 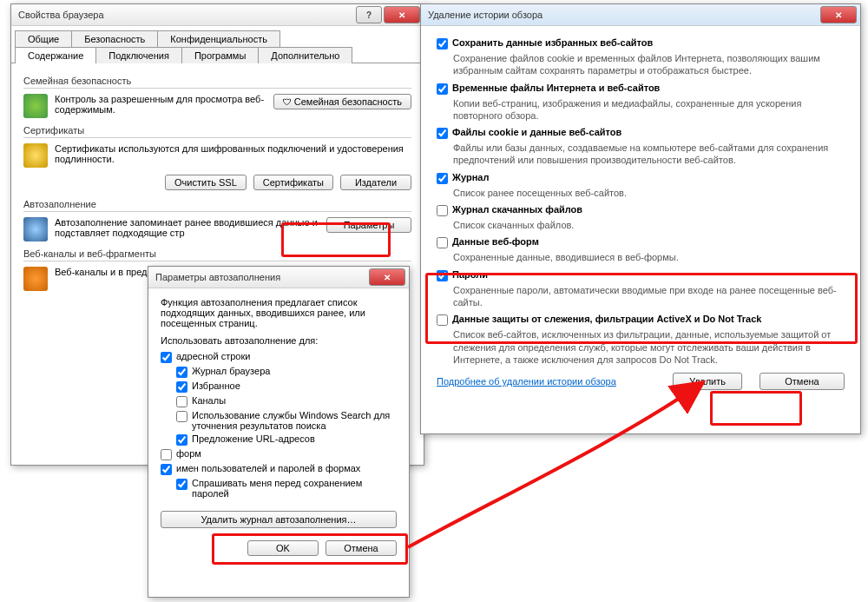 What do you see at coordinates (306, 56) in the screenshot?
I see `tab-advanced: Дополнительно` at bounding box center [306, 56].